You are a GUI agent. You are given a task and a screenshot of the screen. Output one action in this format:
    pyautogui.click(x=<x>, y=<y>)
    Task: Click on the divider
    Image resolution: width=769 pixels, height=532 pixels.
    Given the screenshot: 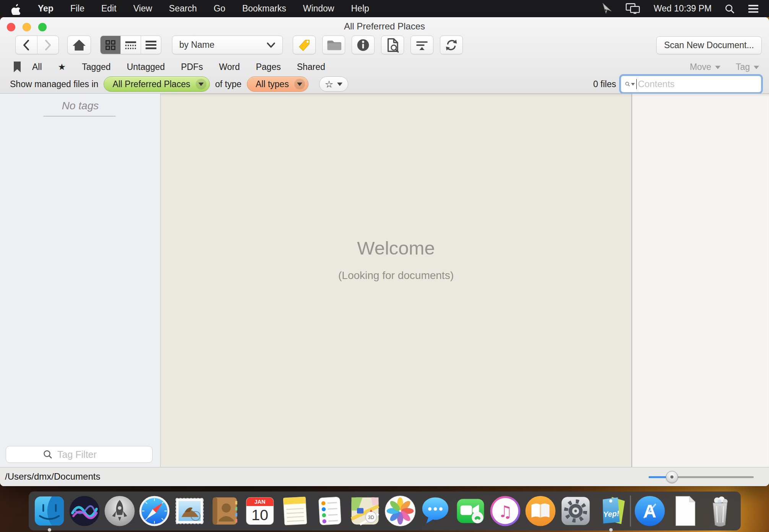 What is the action you would take?
    pyautogui.click(x=79, y=116)
    